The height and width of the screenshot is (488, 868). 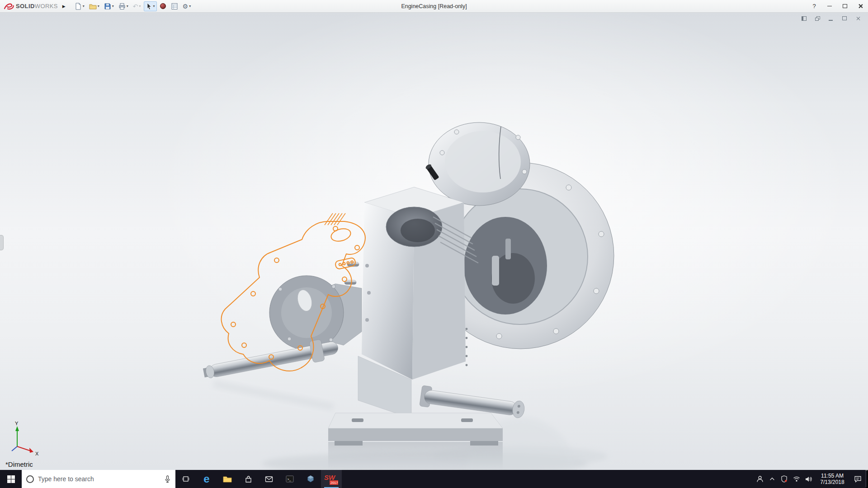 What do you see at coordinates (772, 479) in the screenshot?
I see `chevron-up-icon` at bounding box center [772, 479].